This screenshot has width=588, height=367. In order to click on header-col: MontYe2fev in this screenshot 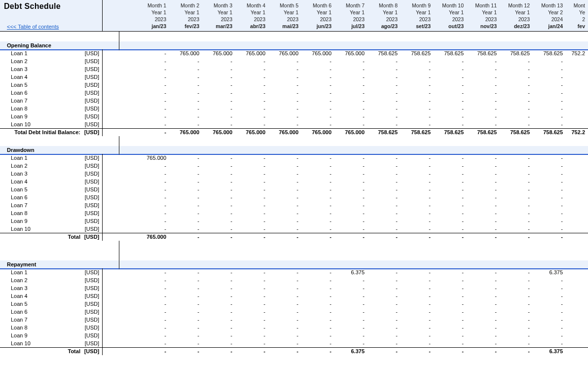, I will do `click(577, 16)`.